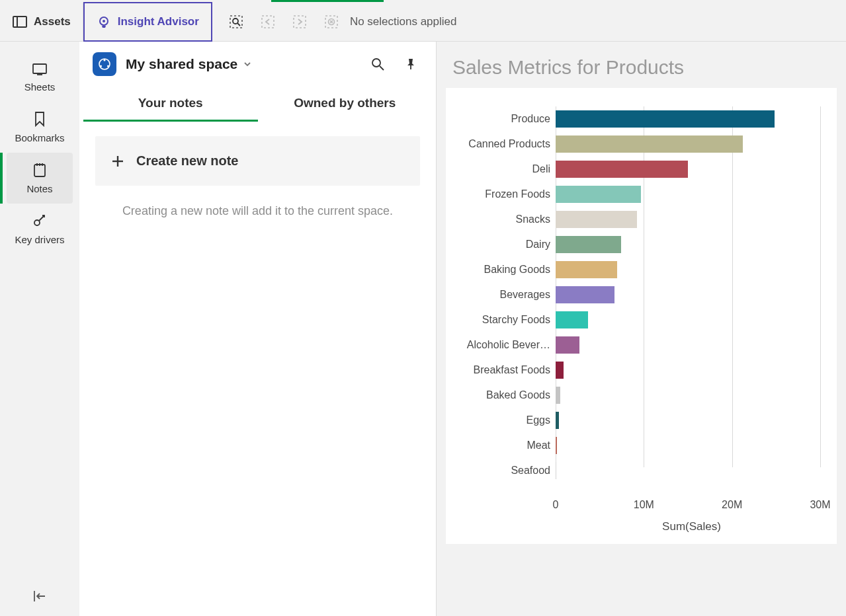 The height and width of the screenshot is (616, 846). I want to click on space-badge-icon, so click(105, 64).